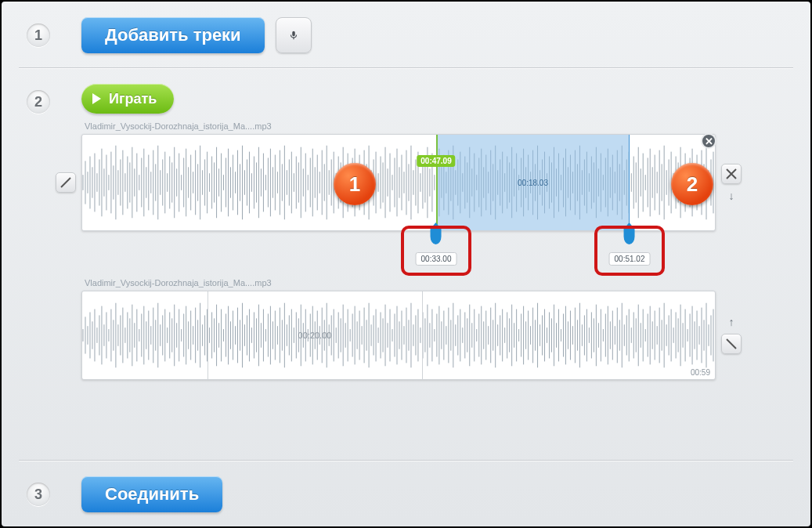  I want to click on crossfade-toggle, so click(731, 174).